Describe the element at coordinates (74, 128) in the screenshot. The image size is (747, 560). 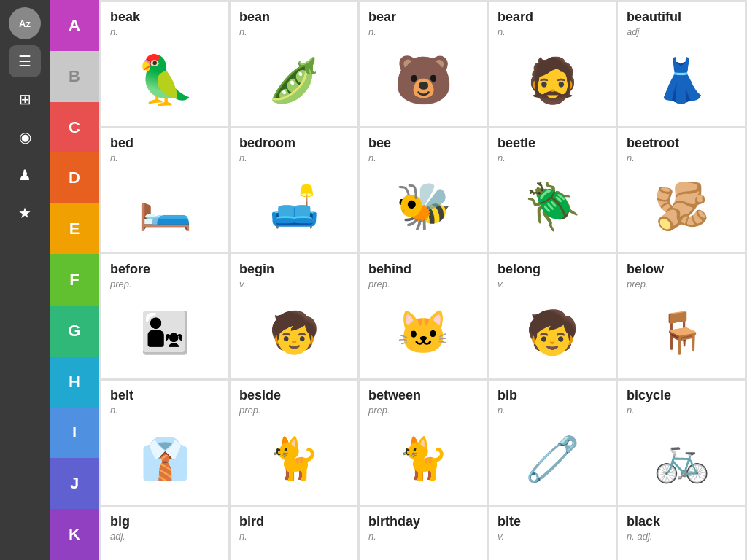
I see `alpha-item-c: C` at that location.